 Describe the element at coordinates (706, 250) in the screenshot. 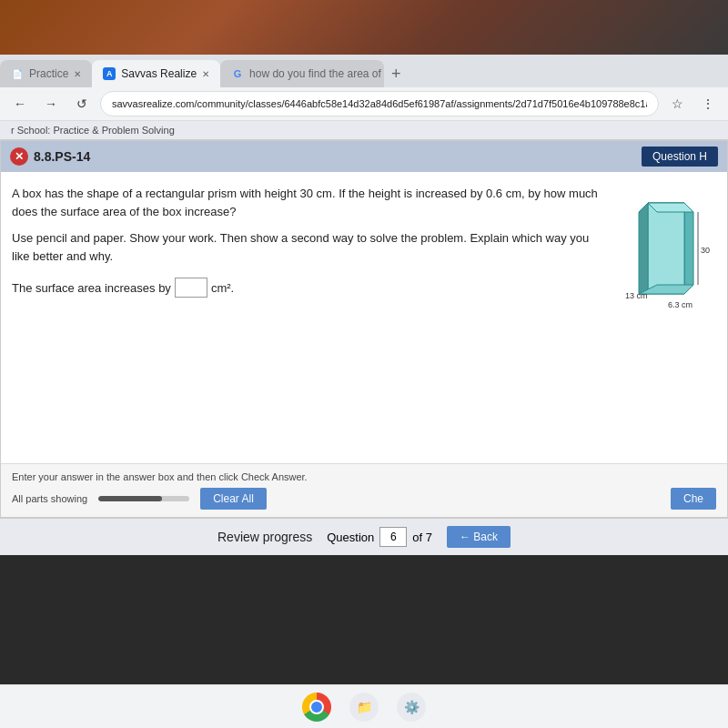

I see `svg-text: 30 cm` at that location.